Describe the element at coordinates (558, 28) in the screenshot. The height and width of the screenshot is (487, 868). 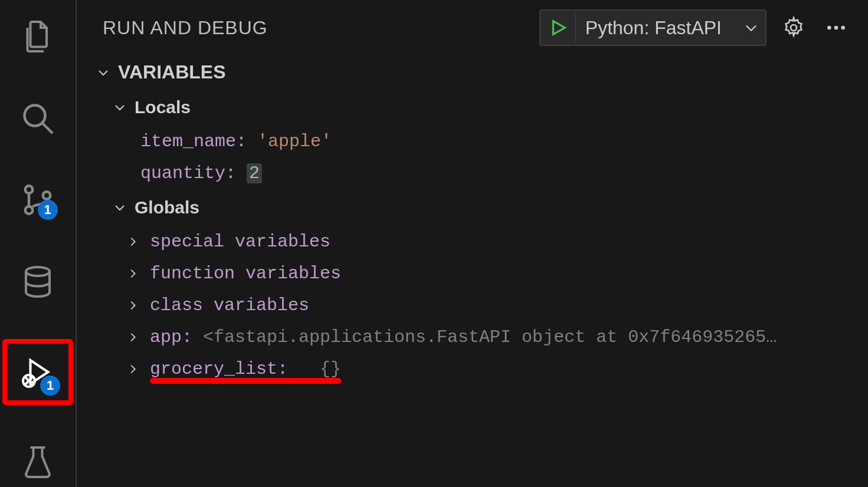
I see `play-icon` at that location.